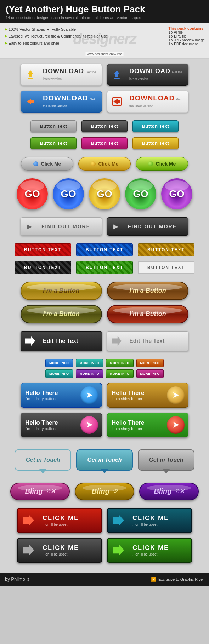  I want to click on oval-gold-button: Click Me, so click(104, 164).